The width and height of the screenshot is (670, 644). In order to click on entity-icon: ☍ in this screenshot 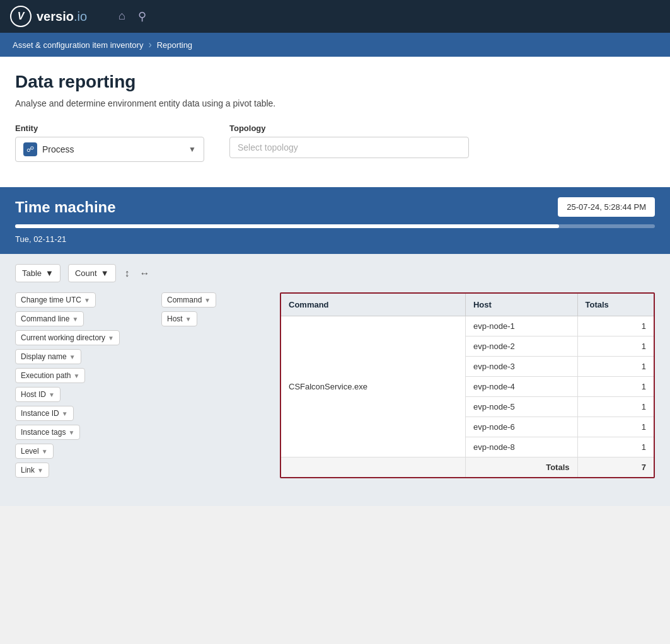, I will do `click(30, 149)`.